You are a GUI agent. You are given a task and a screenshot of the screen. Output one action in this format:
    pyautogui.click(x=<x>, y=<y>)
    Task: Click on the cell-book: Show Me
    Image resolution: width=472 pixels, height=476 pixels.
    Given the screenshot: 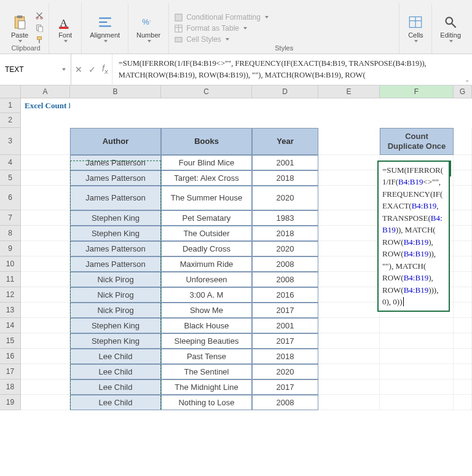 What is the action you would take?
    pyautogui.click(x=206, y=310)
    